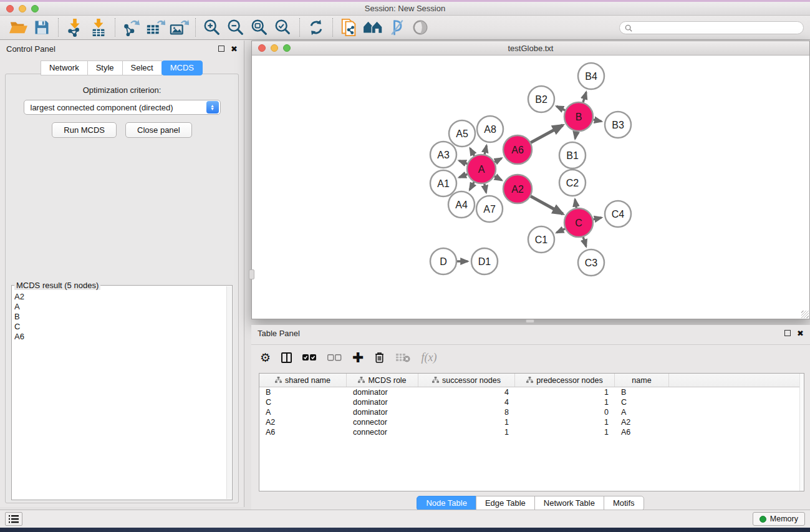 The height and width of the screenshot is (532, 810). I want to click on table-float-panel-icon, so click(788, 333).